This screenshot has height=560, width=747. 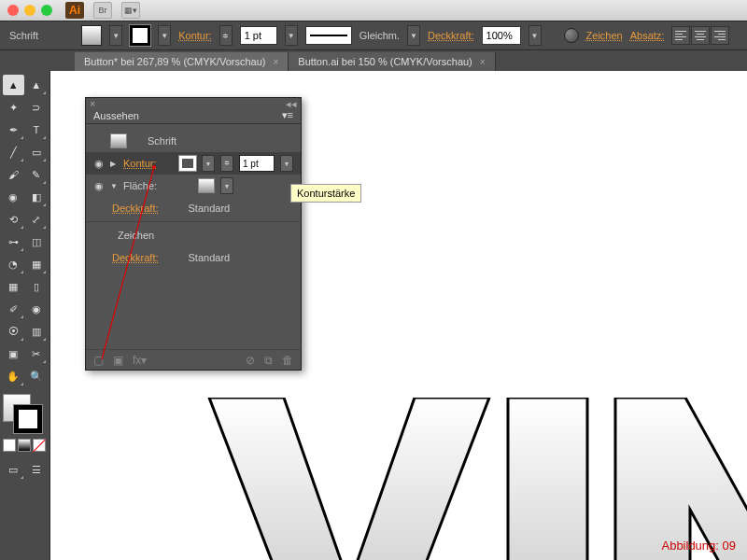 What do you see at coordinates (13, 152) in the screenshot?
I see `line-tool: ╱` at bounding box center [13, 152].